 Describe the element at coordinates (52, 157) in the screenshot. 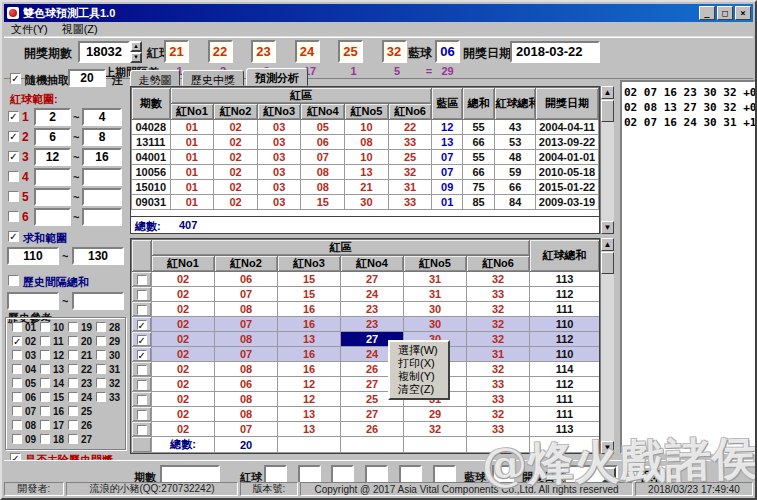

I see `red-range-from-input: 12` at that location.